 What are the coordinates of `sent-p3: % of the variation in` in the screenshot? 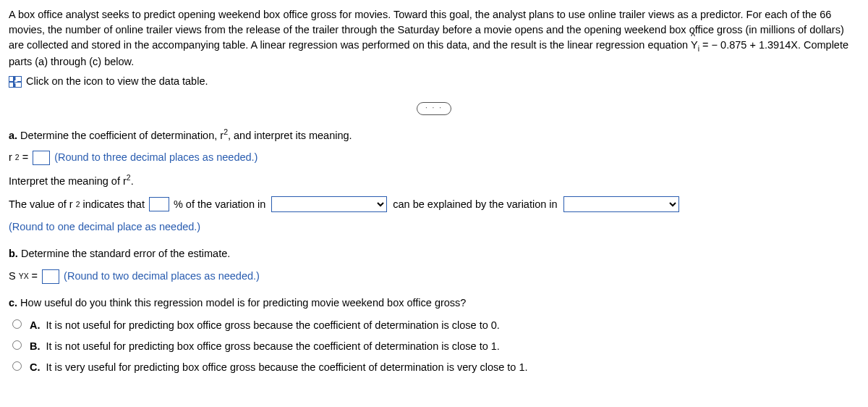 It's located at (220, 204).